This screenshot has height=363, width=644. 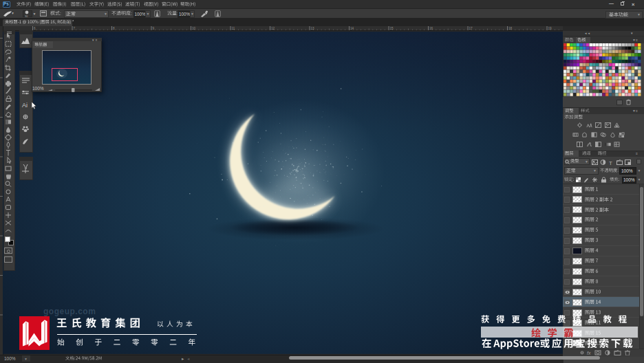 I want to click on svg-text: 15, so click(x=392, y=29).